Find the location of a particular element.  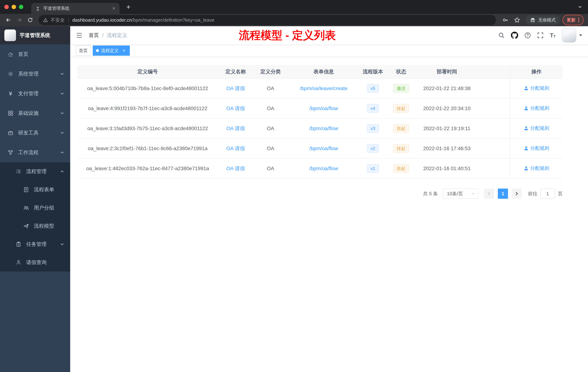

form-link: /bpm/oa/leave/create is located at coordinates (324, 88).